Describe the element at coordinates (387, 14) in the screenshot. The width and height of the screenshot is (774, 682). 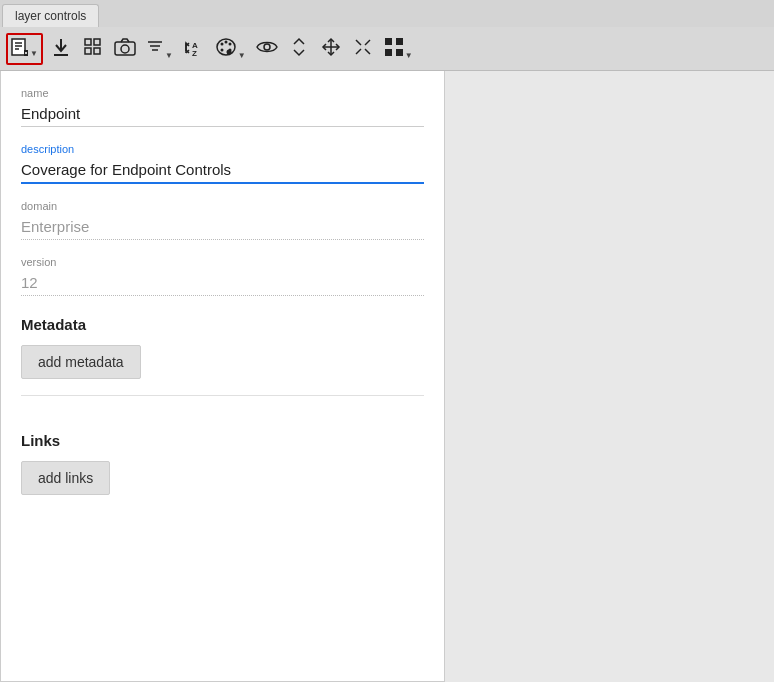
I see `tab-bar: layer controls` at that location.